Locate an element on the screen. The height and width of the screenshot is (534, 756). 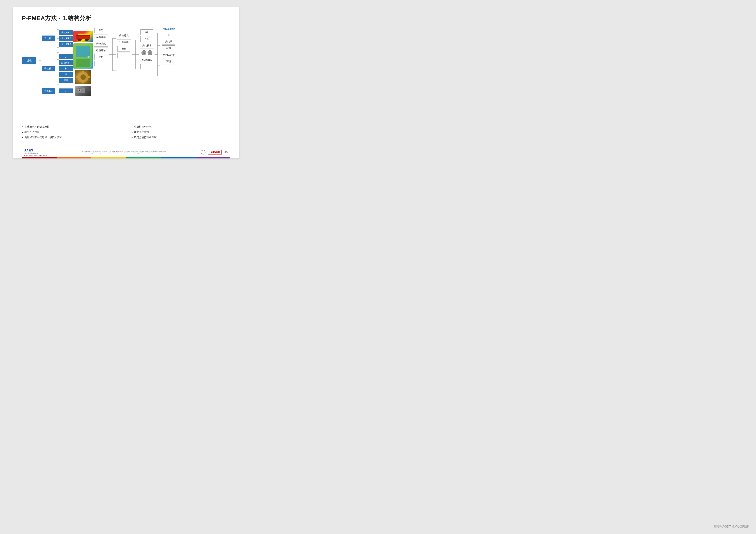
subprocess1-1: 子过程1.1 is located at coordinates (66, 33).